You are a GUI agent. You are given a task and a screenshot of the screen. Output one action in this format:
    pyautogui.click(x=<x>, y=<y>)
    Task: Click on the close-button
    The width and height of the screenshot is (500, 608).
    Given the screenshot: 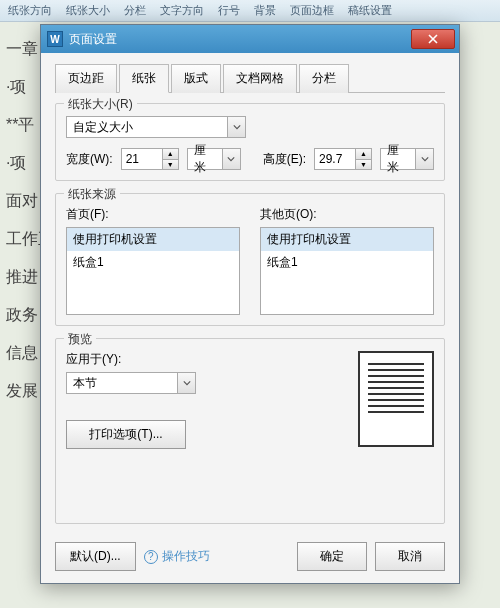 What is the action you would take?
    pyautogui.click(x=433, y=39)
    